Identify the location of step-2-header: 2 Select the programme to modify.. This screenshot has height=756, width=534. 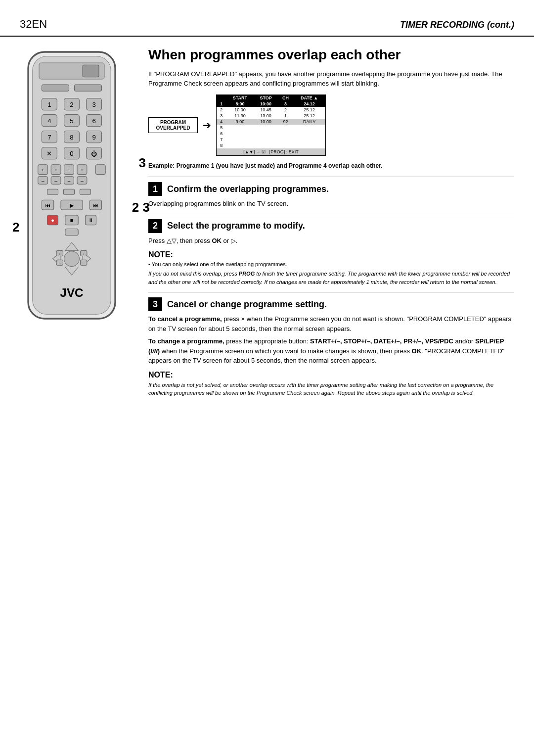
(331, 226).